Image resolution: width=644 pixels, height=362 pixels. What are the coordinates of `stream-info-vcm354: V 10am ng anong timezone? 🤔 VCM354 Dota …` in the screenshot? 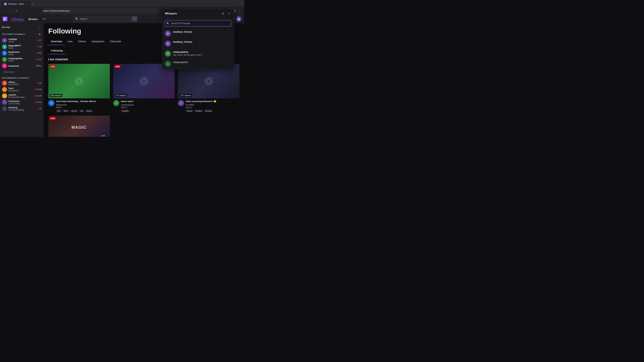 It's located at (209, 106).